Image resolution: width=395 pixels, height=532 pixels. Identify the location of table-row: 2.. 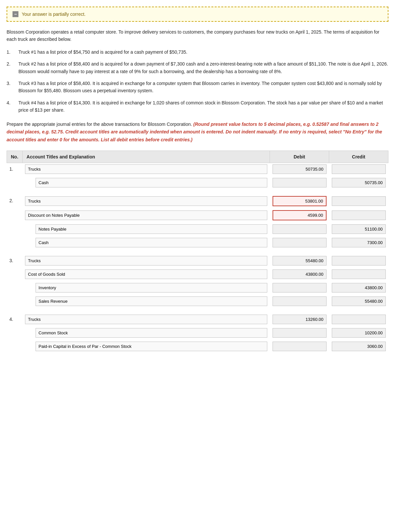
(198, 201).